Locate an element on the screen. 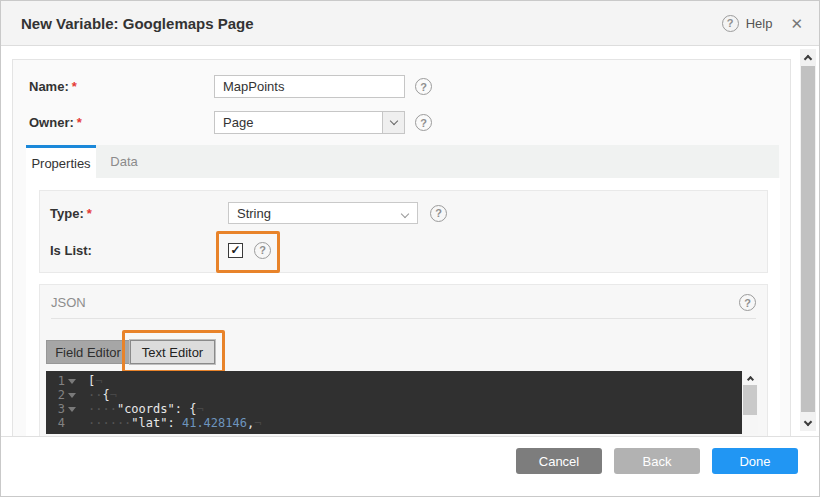  tab-properties: Properties is located at coordinates (61, 162).